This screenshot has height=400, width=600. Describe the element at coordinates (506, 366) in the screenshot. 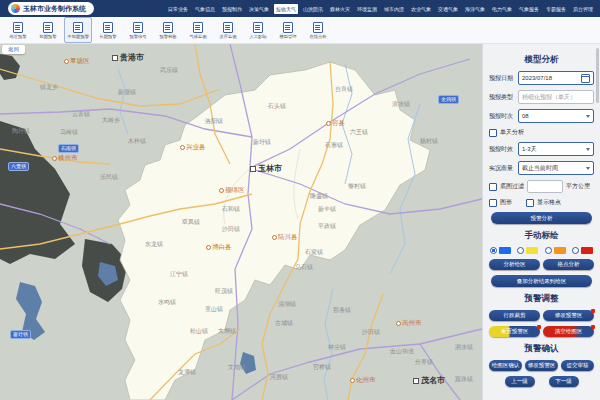

I see `draw-area-confirm-button: 绘图区确认` at that location.